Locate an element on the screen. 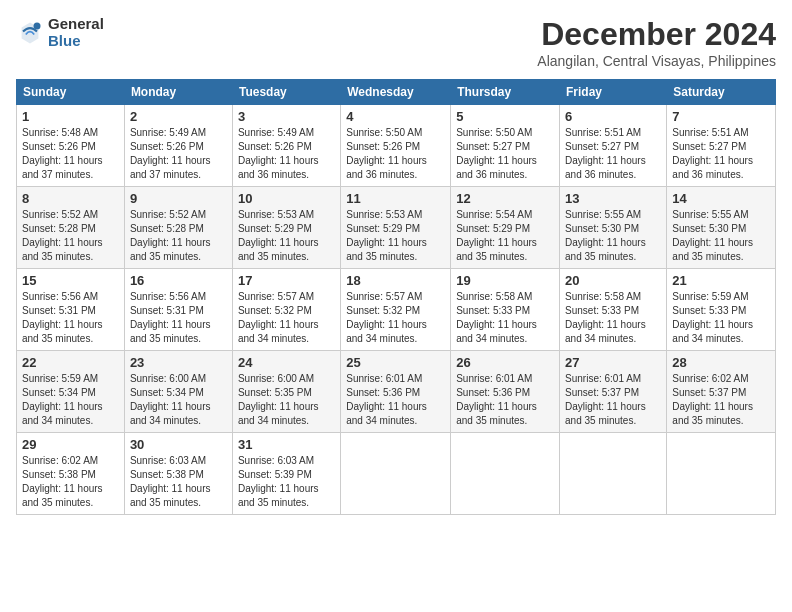 This screenshot has height=612, width=792. table-row: 8 Sunrise: 5:52 AM Sunset: 5:28 PM Dayli… is located at coordinates (71, 228).